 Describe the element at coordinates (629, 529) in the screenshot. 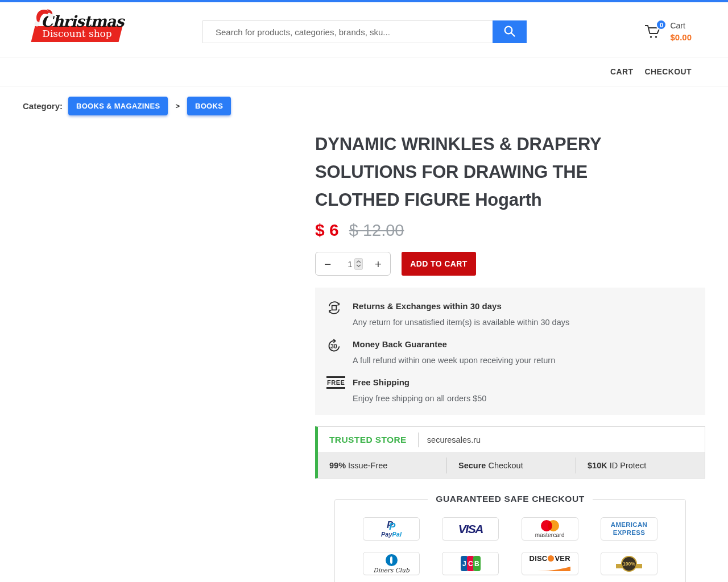

I see `amex-logo: AMERICANEXPRESS` at that location.